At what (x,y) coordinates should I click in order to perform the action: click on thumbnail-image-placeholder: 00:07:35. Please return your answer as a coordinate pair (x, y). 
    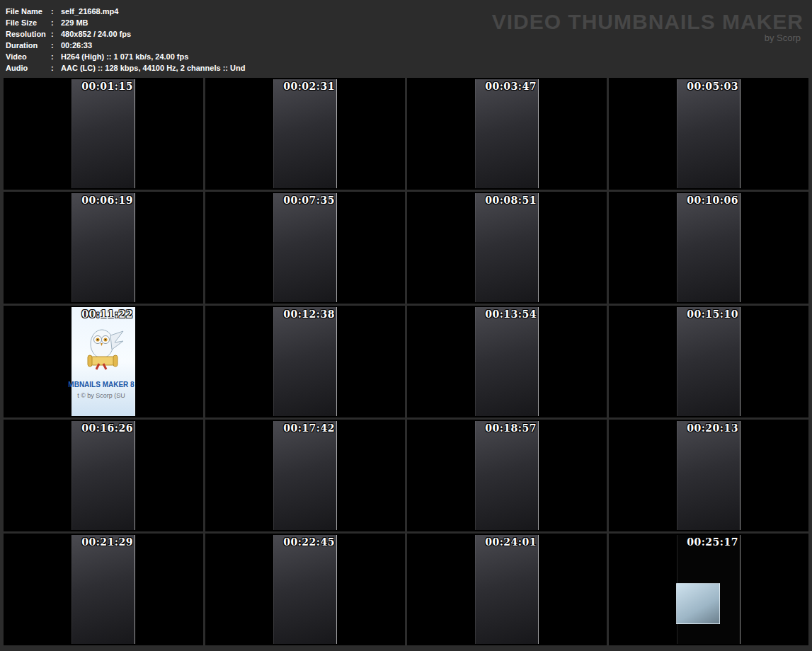
    Looking at the image, I should click on (305, 248).